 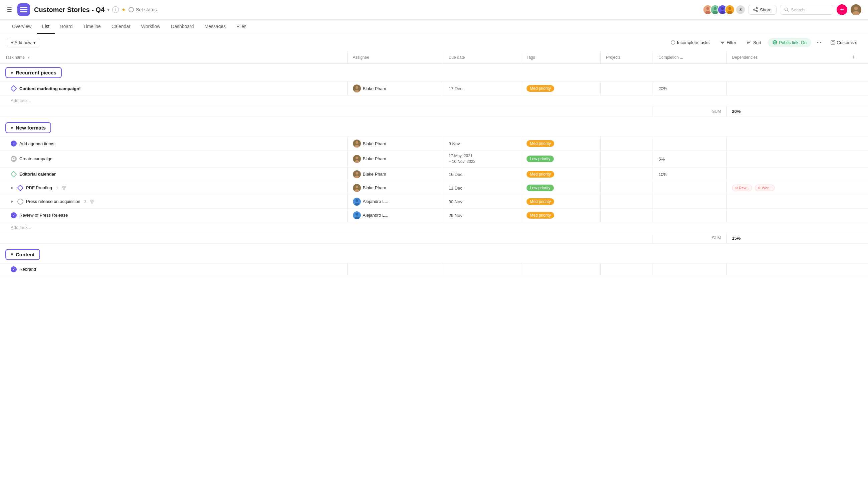 What do you see at coordinates (782, 89) in the screenshot?
I see `dependencies-cell` at bounding box center [782, 89].